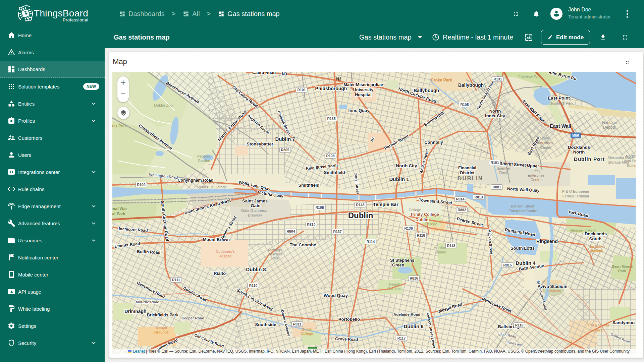  I want to click on svg-text: Dublin, so click(361, 215).